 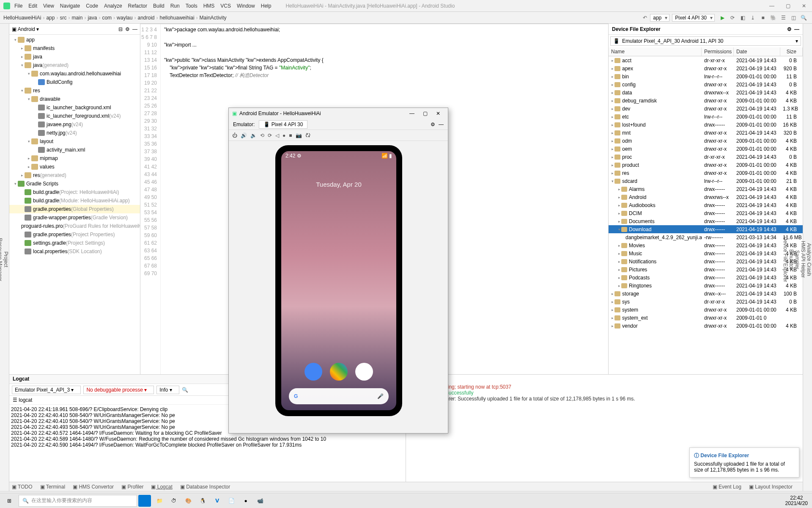 What do you see at coordinates (52, 487) in the screenshot?
I see `bottom-tab: ▣ Terminal` at bounding box center [52, 487].